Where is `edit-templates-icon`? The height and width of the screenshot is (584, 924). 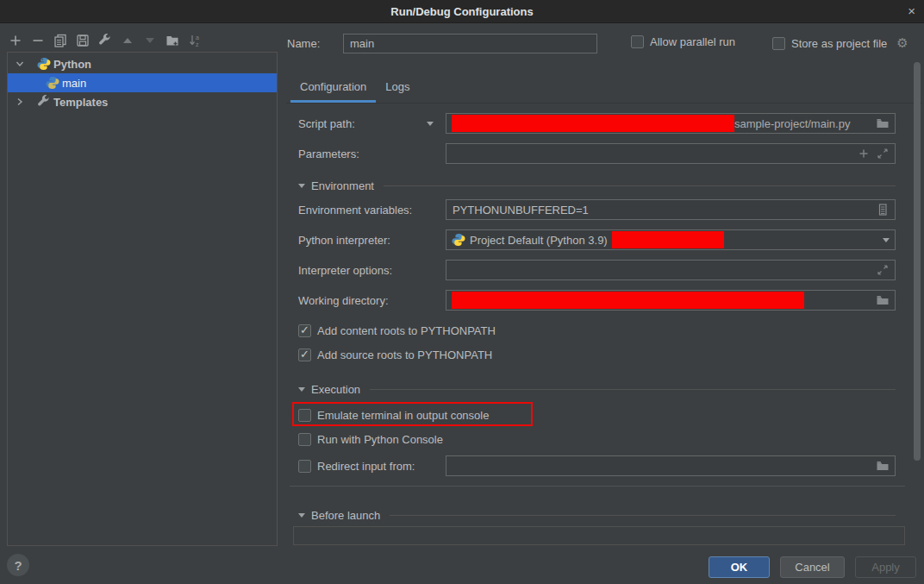 edit-templates-icon is located at coordinates (105, 41).